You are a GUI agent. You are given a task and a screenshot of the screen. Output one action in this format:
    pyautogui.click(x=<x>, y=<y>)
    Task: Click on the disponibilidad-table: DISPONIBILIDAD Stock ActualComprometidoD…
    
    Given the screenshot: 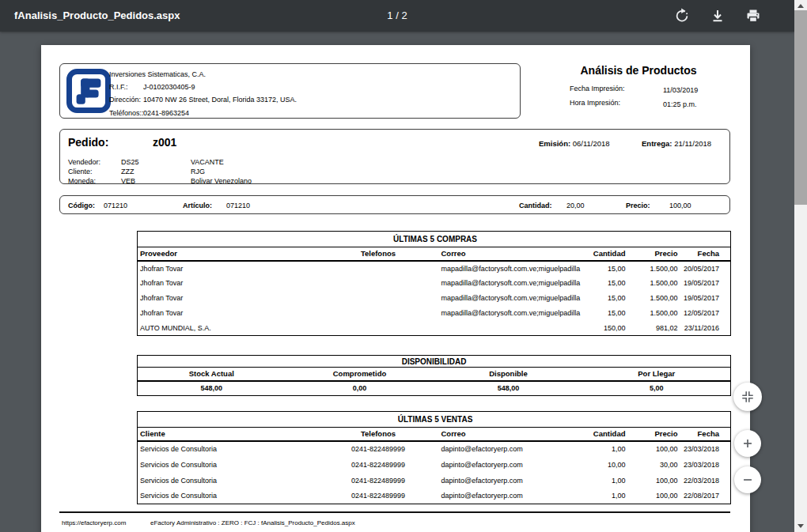 What is the action you would take?
    pyautogui.click(x=434, y=375)
    